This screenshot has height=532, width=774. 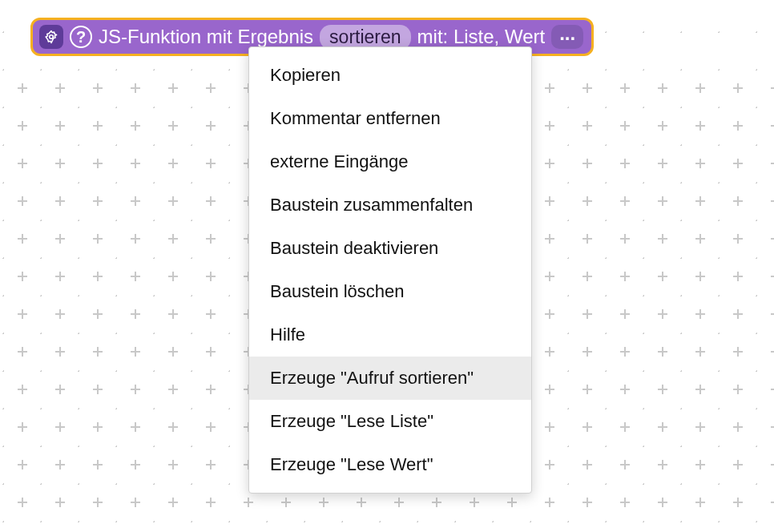 What do you see at coordinates (482, 37) in the screenshot?
I see `block-label-params: mit: Liste, Wert` at bounding box center [482, 37].